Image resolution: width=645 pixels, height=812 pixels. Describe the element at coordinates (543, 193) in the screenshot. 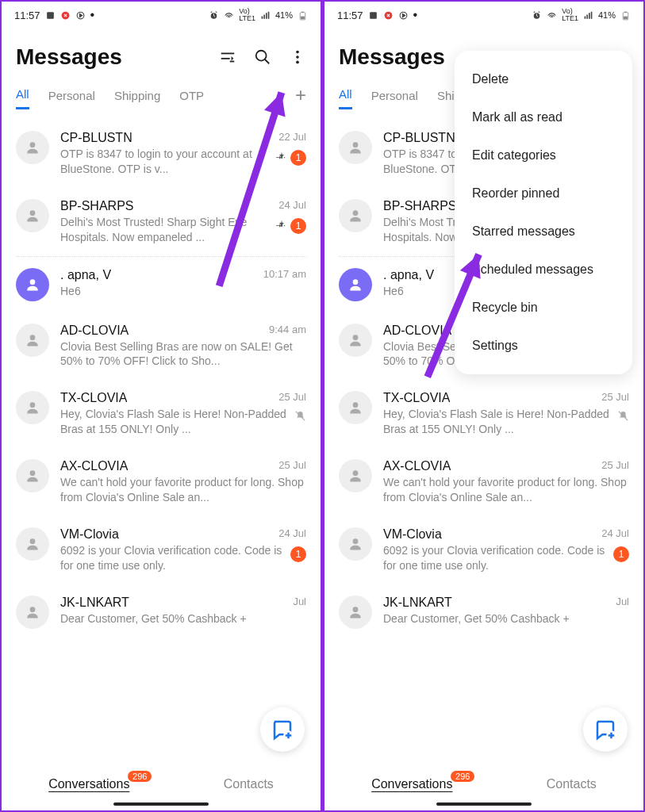

I see `menu-item-reorder-pinned: Reorder pinned` at that location.